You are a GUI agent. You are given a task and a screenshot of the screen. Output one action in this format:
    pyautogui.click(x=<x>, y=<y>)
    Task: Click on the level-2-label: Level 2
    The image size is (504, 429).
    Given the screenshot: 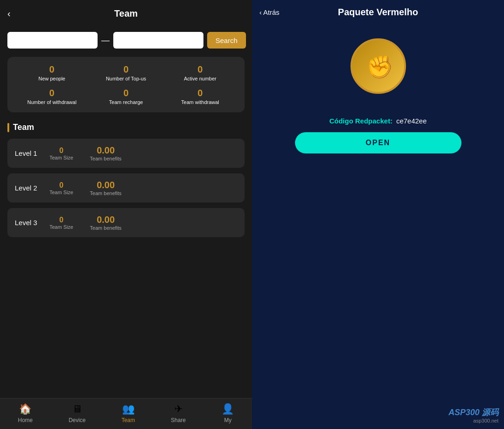 What is the action you would take?
    pyautogui.click(x=28, y=188)
    